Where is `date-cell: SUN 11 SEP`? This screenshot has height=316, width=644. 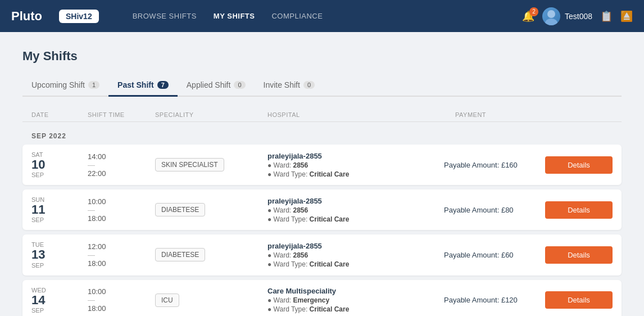
date-cell: SUN 11 SEP is located at coordinates (60, 210).